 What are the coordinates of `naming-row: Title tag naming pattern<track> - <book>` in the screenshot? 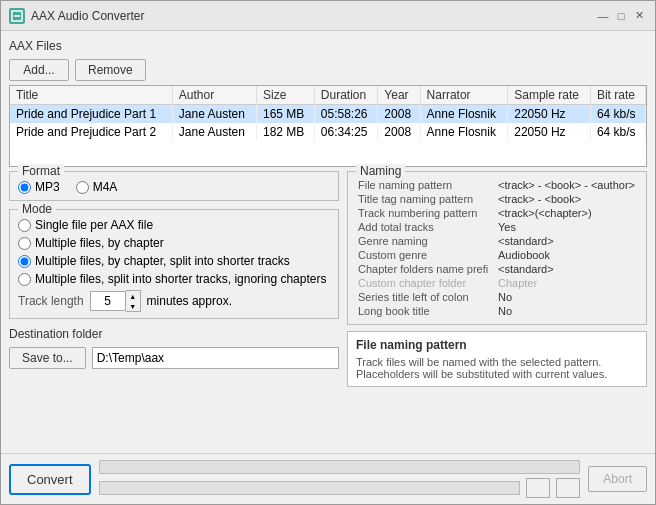 It's located at (497, 199).